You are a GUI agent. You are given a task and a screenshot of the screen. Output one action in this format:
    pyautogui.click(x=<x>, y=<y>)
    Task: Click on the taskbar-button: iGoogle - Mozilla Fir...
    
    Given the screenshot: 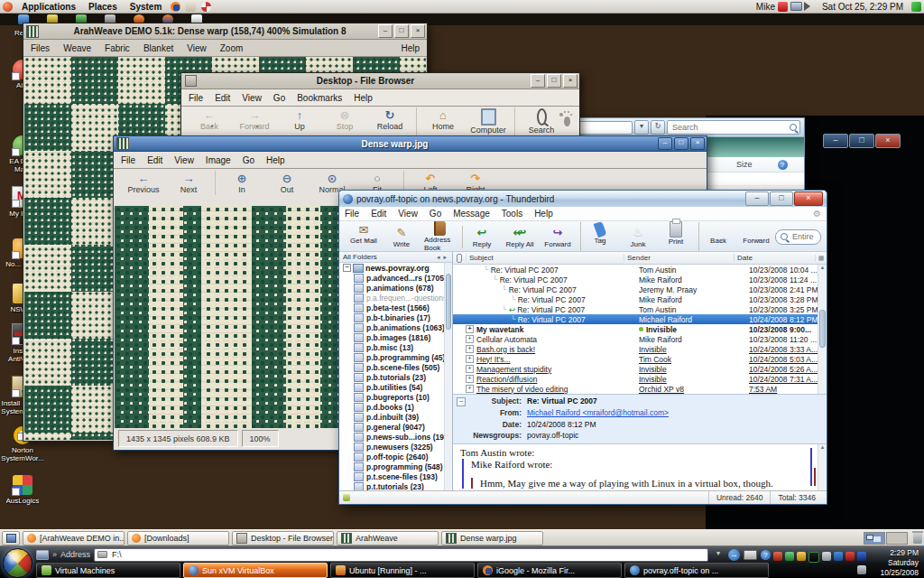 What is the action you would take?
    pyautogui.click(x=550, y=571)
    